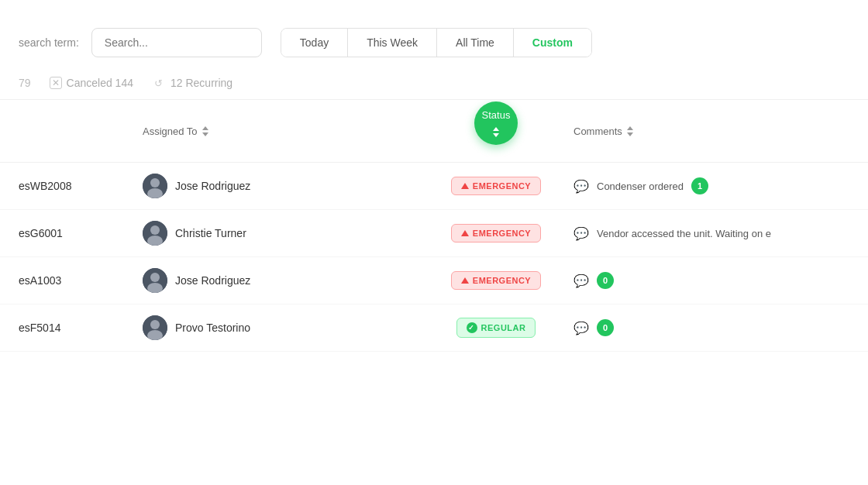  What do you see at coordinates (496, 129) in the screenshot?
I see `sort-status-up-icon` at bounding box center [496, 129].